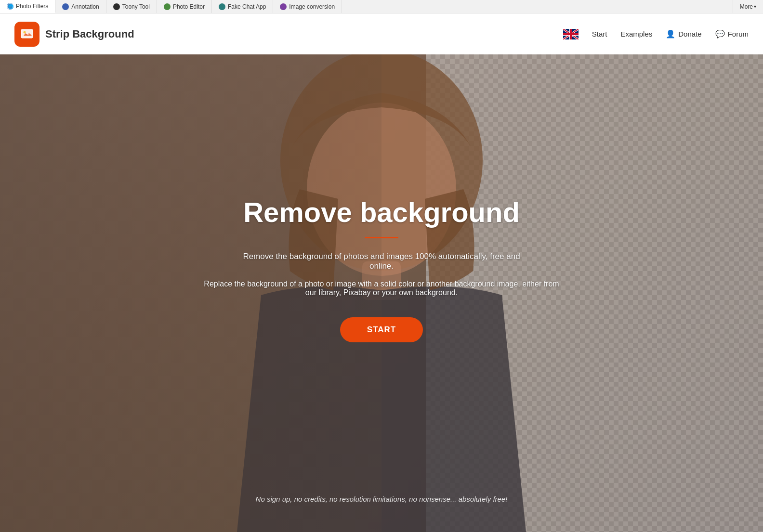 This screenshot has width=763, height=532. Describe the element at coordinates (81, 7) in the screenshot. I see `tab-annotation: Annotation` at that location.